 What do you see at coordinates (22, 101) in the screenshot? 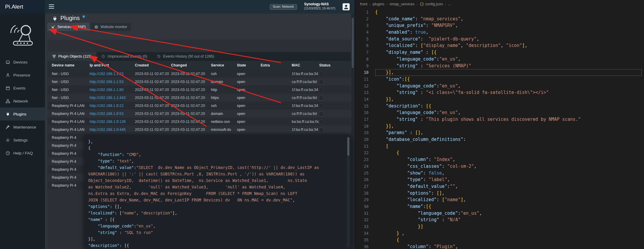
I see `sidebar-item-network: Network` at bounding box center [22, 101].